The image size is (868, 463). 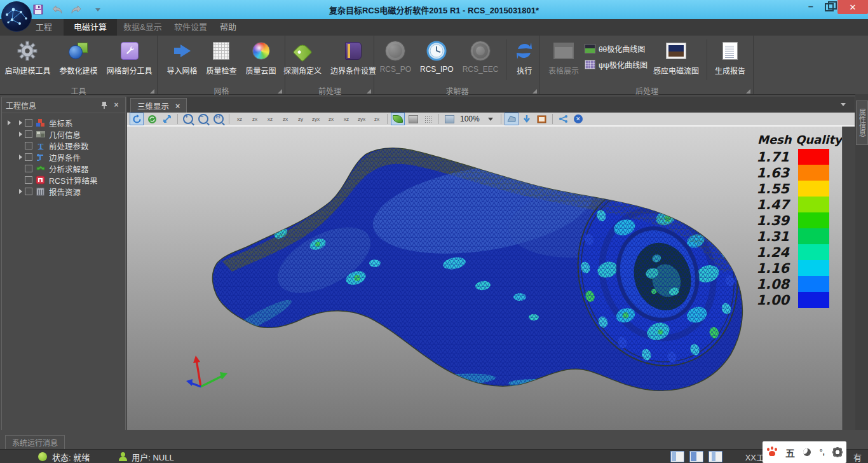 I want to click on save-button, so click(x=38, y=10).